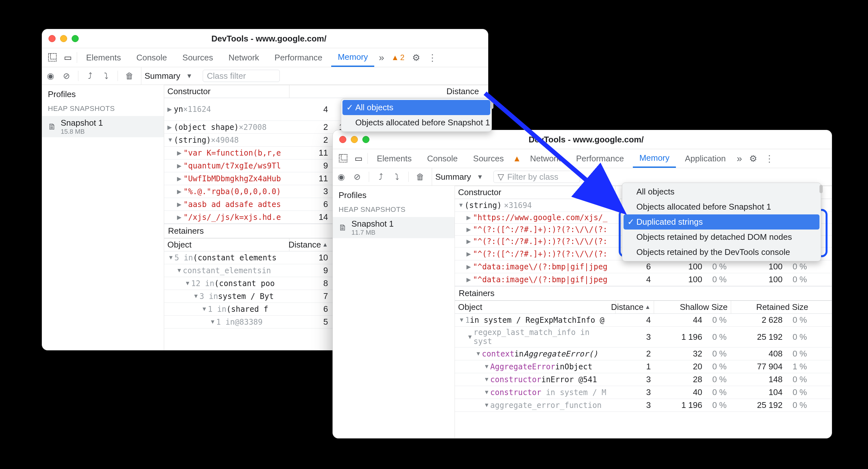 Image resolution: width=868 pixels, height=469 pixels. What do you see at coordinates (706, 158) in the screenshot?
I see `tab-application: Application` at bounding box center [706, 158].